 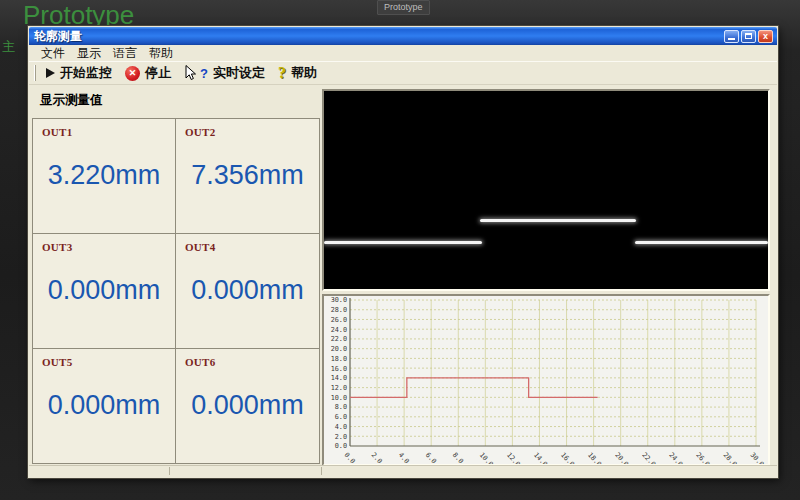 I want to click on help-label: 帮助, so click(x=304, y=73).